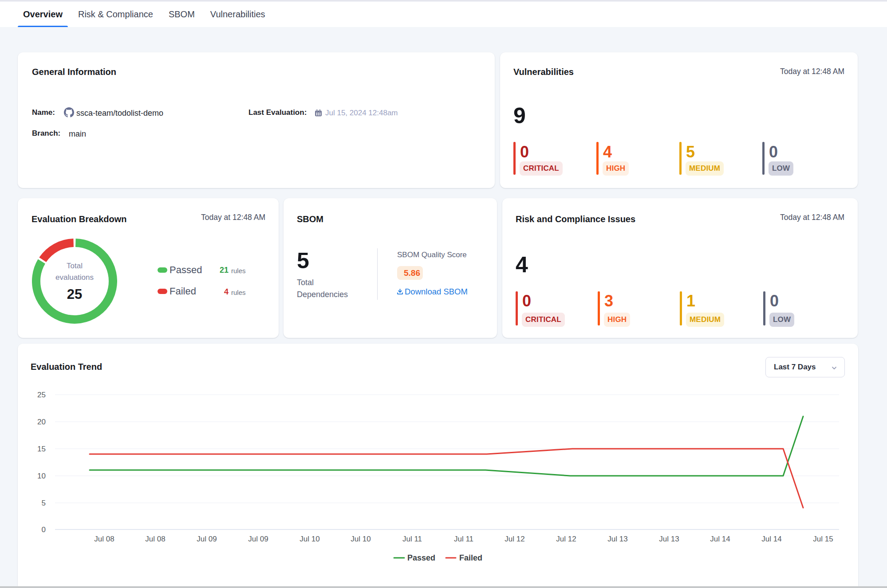 This screenshot has width=887, height=588. I want to click on svg-text: 10, so click(42, 476).